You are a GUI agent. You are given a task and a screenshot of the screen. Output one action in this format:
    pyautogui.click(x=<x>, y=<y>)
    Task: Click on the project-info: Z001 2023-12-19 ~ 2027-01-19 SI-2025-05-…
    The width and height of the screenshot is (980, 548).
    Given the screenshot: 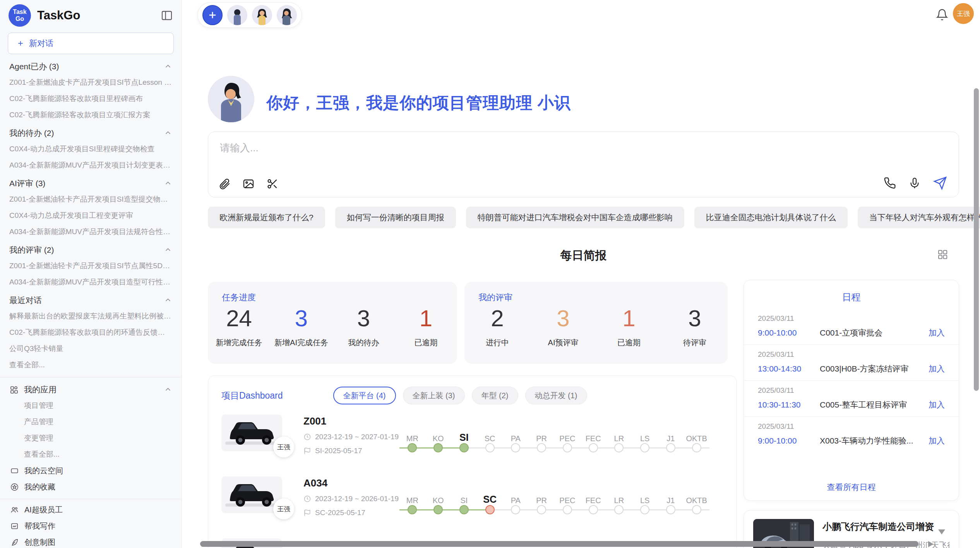 What is the action you would take?
    pyautogui.click(x=343, y=435)
    